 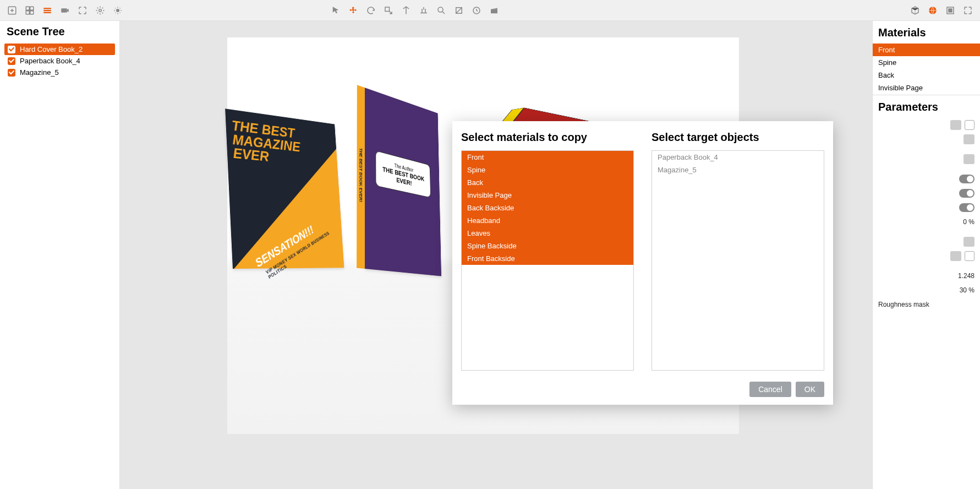 I want to click on paperback-spine: THE BEST BOOK EVER!, so click(x=361, y=177).